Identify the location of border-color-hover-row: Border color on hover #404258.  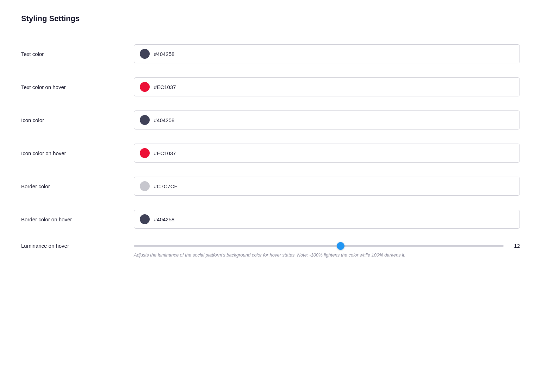
(270, 219).